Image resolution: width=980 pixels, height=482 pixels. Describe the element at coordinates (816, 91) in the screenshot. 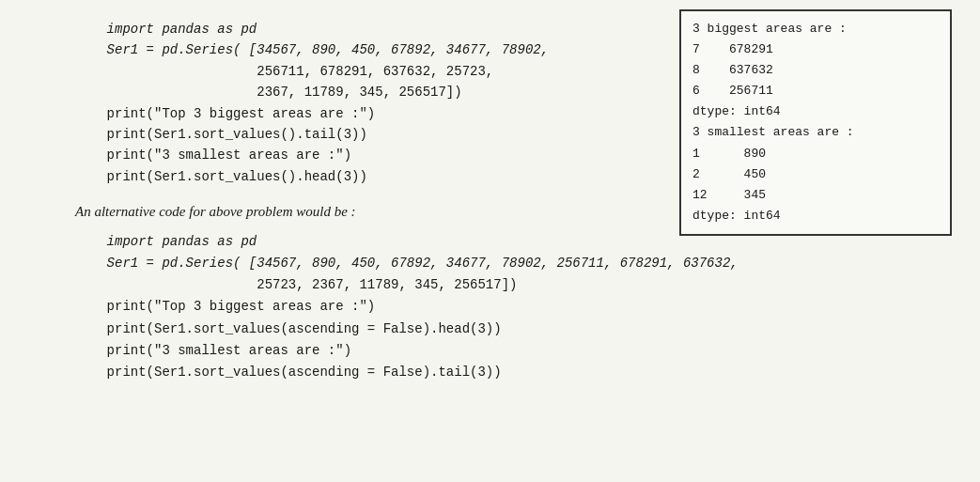

I see `output-line-3: 6 256711` at that location.